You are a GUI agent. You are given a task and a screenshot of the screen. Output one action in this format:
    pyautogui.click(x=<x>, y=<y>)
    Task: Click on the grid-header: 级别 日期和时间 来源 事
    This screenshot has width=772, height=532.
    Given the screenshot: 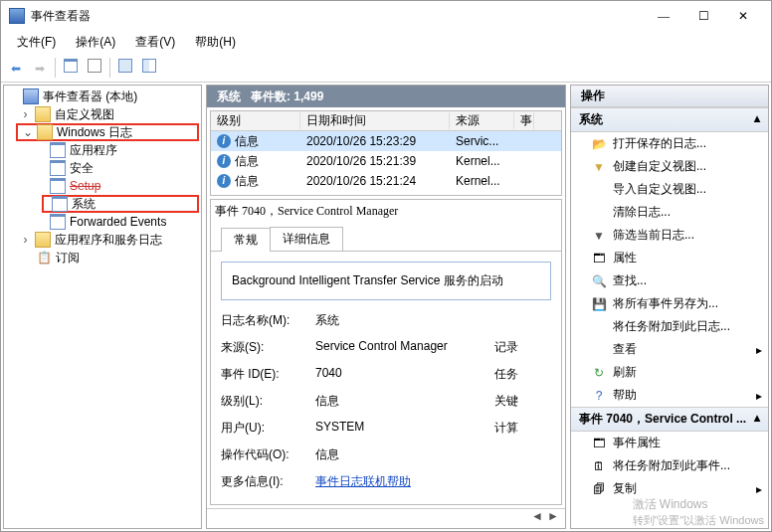 What is the action you would take?
    pyautogui.click(x=386, y=121)
    